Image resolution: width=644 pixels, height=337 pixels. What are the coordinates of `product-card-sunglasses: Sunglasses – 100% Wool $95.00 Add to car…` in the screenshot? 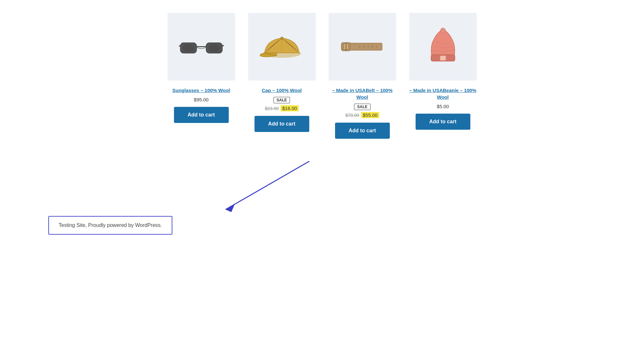 It's located at (201, 76).